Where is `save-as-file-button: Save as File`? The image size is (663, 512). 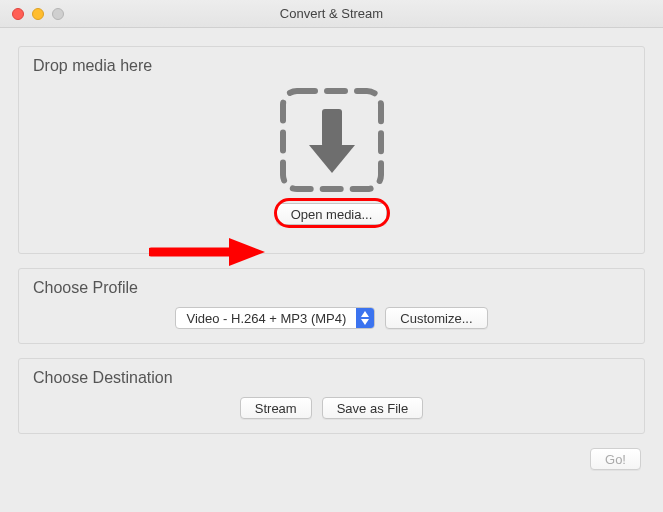
save-as-file-button: Save as File is located at coordinates (373, 408).